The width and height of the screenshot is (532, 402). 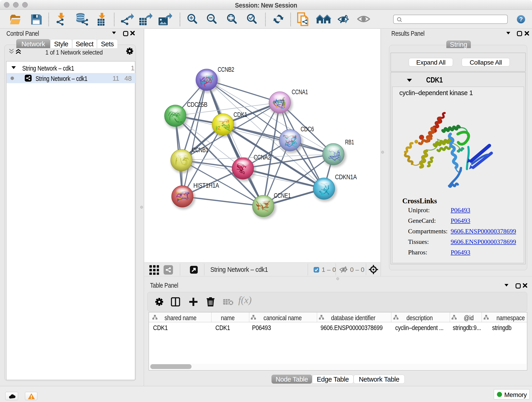 What do you see at coordinates (206, 185) in the screenshot?
I see `svg-text: HIST1H1A` at bounding box center [206, 185].